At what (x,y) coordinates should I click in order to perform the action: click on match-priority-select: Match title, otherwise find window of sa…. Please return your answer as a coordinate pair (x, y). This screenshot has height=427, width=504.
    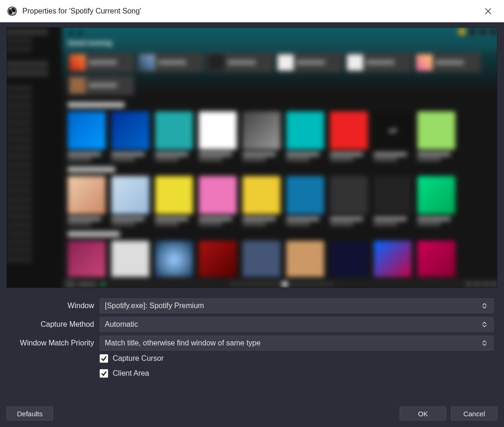
    Looking at the image, I should click on (297, 343).